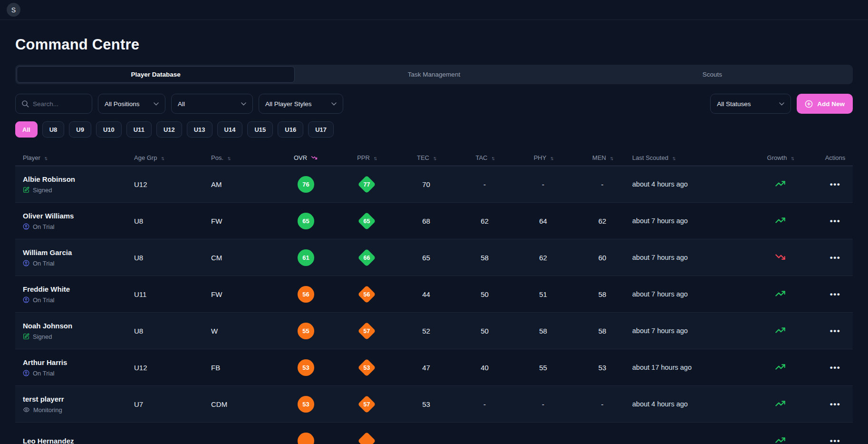  Describe the element at coordinates (26, 300) in the screenshot. I see `trial-status-icon` at that location.